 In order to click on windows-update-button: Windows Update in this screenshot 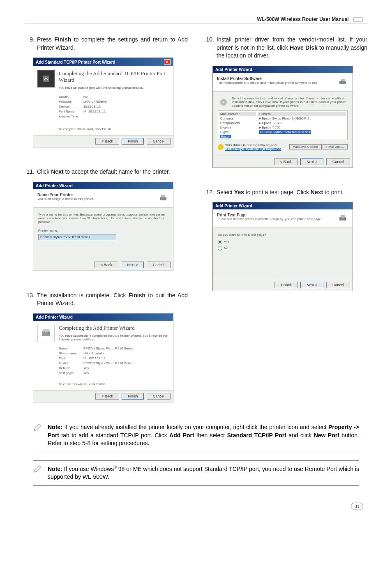, I will do `click(305, 147)`.